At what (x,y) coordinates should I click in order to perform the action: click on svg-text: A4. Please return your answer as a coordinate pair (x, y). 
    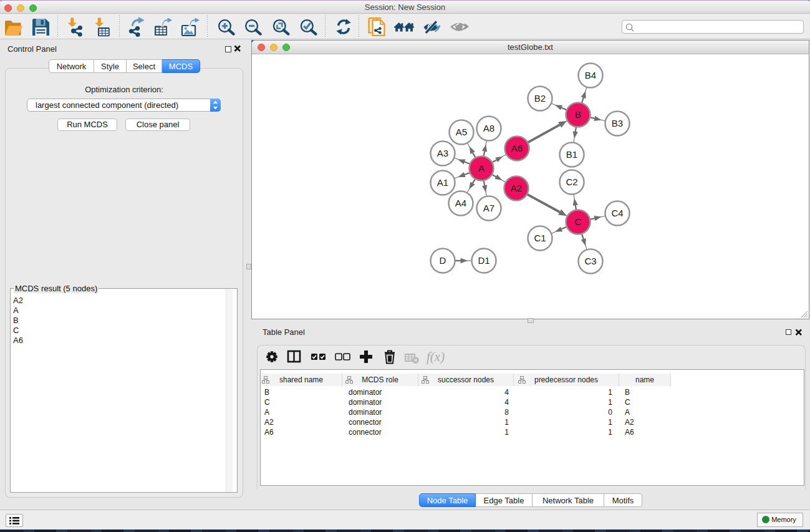
    Looking at the image, I should click on (461, 203).